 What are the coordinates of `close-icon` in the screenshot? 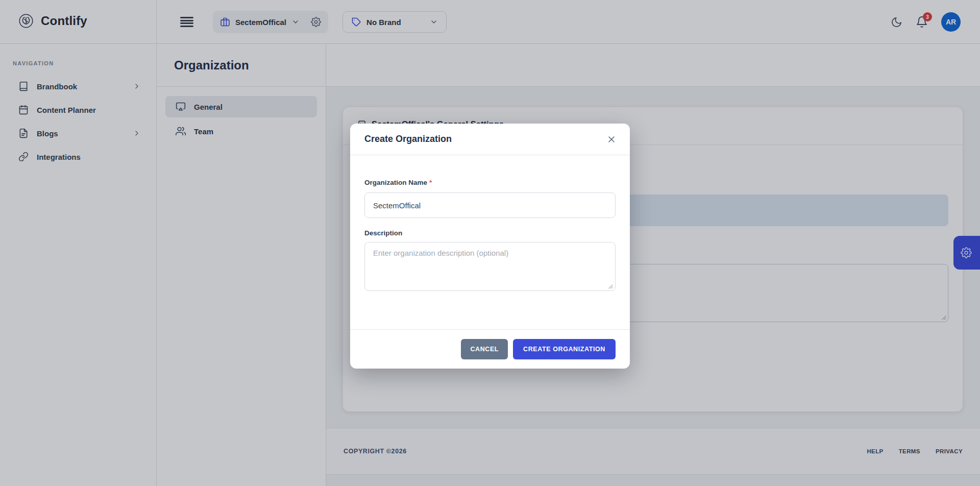 It's located at (611, 139).